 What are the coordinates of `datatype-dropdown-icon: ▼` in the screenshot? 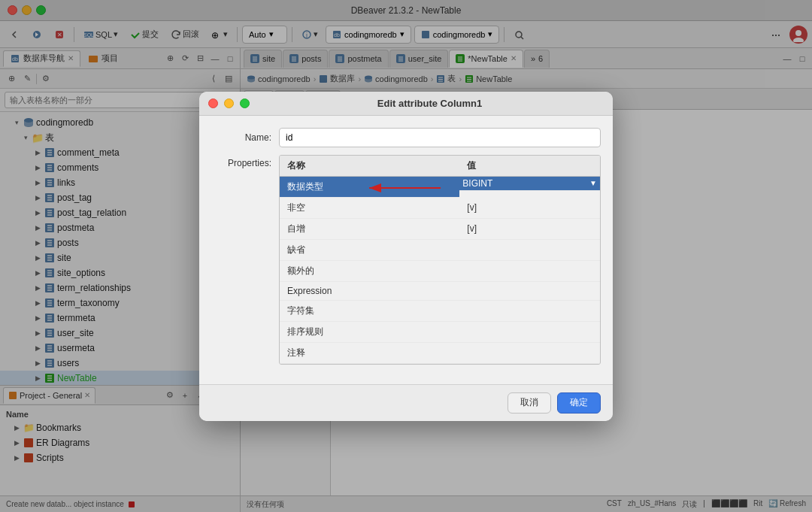 It's located at (593, 183).